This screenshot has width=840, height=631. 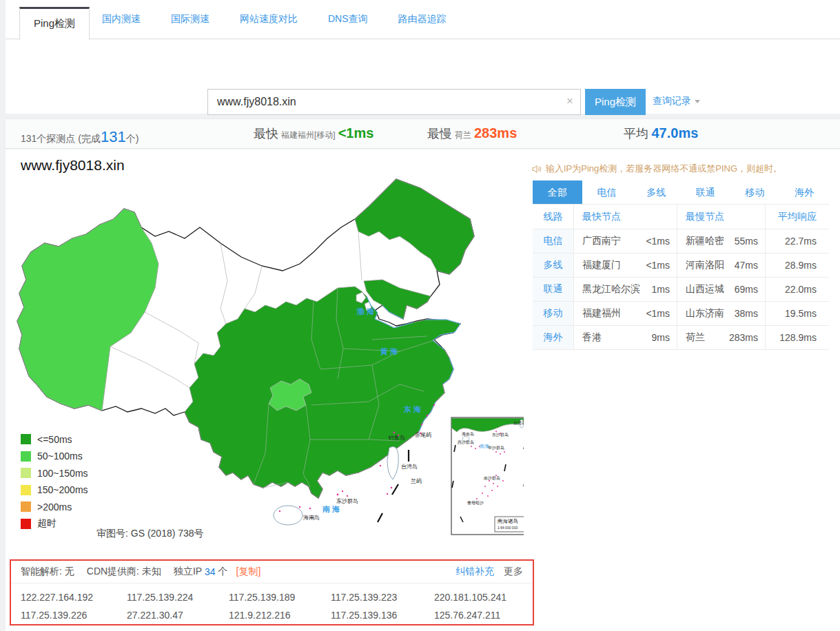 What do you see at coordinates (382, 615) in the screenshot?
I see `ip-item: 117.25.139.136` at bounding box center [382, 615].